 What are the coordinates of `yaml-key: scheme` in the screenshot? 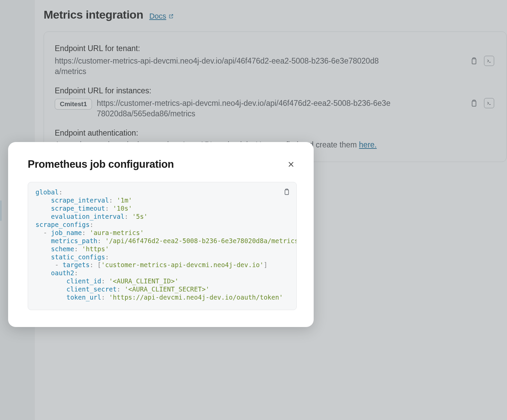 It's located at (63, 249).